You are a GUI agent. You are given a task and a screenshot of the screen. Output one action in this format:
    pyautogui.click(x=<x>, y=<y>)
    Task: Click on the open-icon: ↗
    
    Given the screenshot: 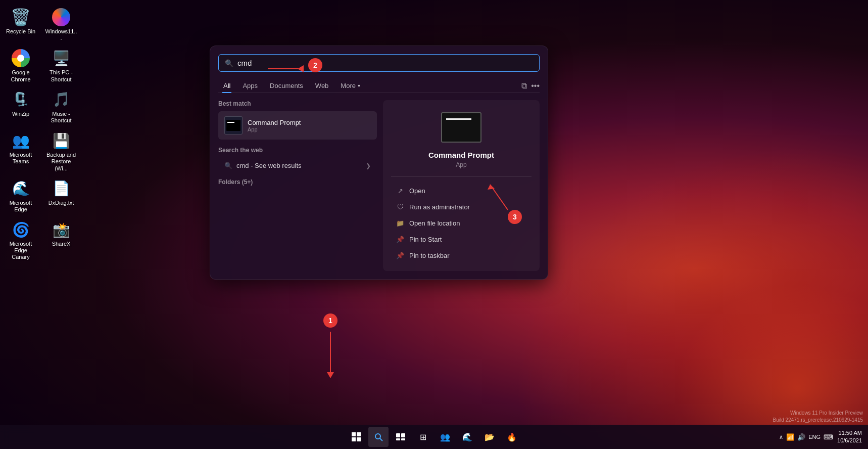 What is the action you would take?
    pyautogui.click(x=400, y=191)
    